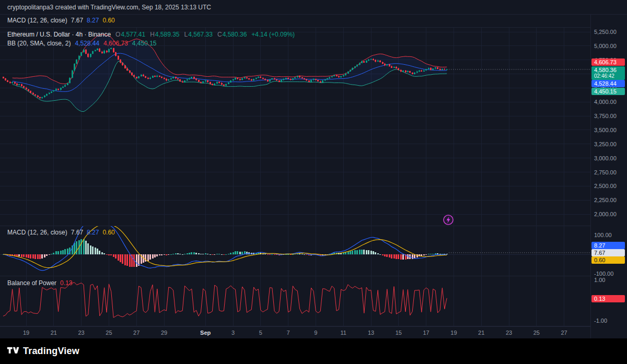 This screenshot has width=627, height=364. What do you see at coordinates (87, 43) in the screenshot?
I see `bb-basis-value: 4,528.44` at bounding box center [87, 43].